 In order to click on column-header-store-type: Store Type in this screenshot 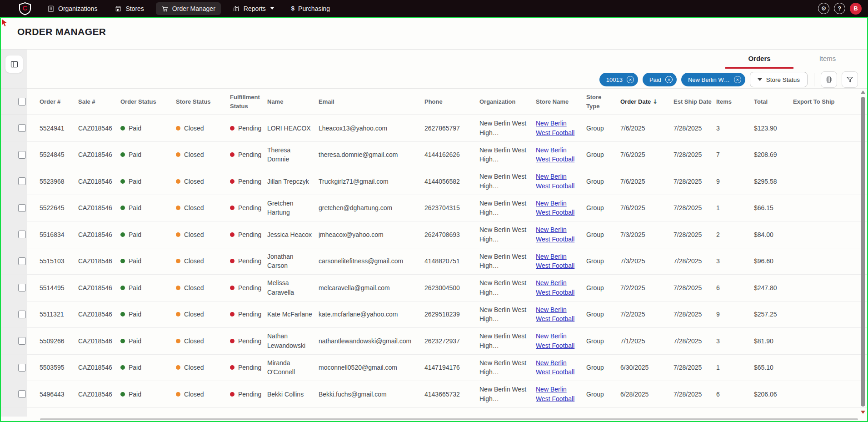, I will do `click(604, 102)`.